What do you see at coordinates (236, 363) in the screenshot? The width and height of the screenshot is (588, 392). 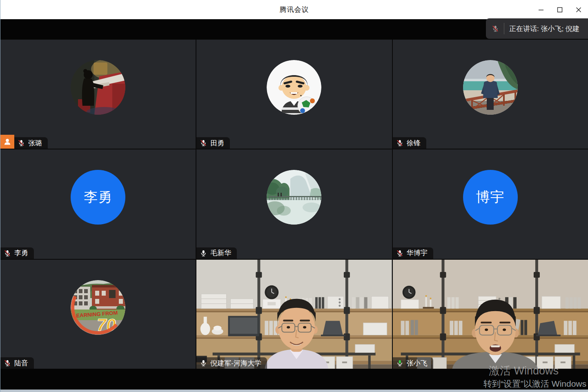 I see `participant-name: 倪建军-河海大学` at bounding box center [236, 363].